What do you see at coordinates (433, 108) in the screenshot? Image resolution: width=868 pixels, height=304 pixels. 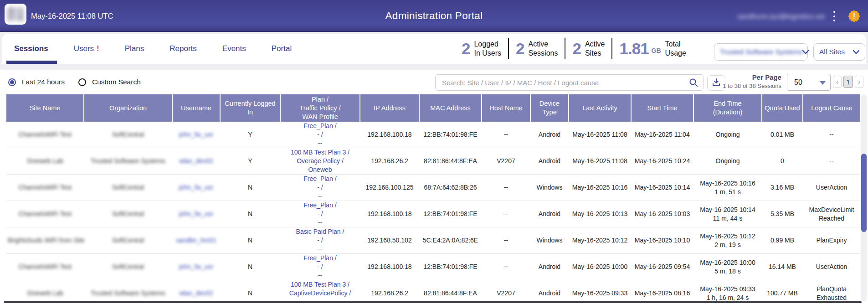 I see `table-header-row: Site NameOrganizationUsernameCurrently L…` at bounding box center [433, 108].